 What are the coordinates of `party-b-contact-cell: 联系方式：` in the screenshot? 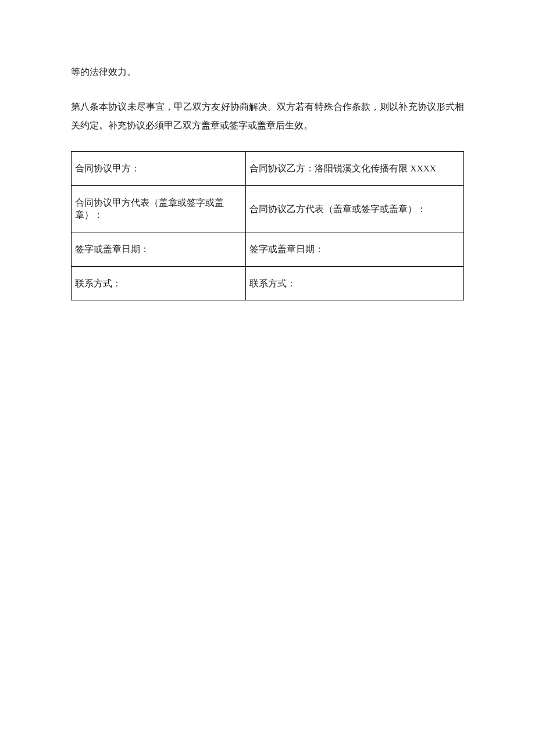 It's located at (355, 284).